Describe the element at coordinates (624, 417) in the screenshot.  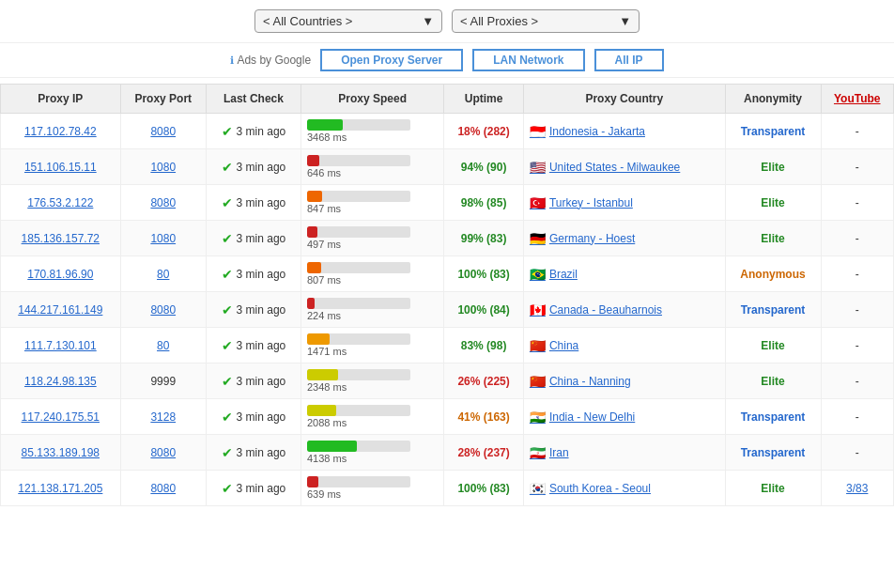
I see `country-link: 🇮🇳India - New Delhi` at that location.